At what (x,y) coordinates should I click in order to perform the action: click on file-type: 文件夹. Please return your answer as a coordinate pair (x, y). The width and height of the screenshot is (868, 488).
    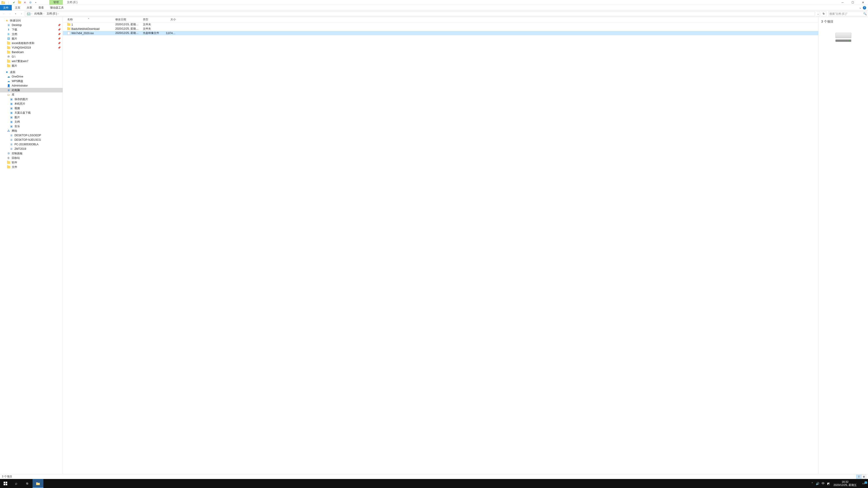
    Looking at the image, I should click on (153, 24).